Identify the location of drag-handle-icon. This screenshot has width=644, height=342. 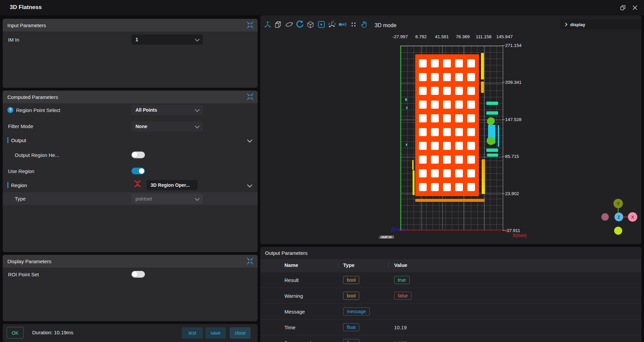
(354, 25).